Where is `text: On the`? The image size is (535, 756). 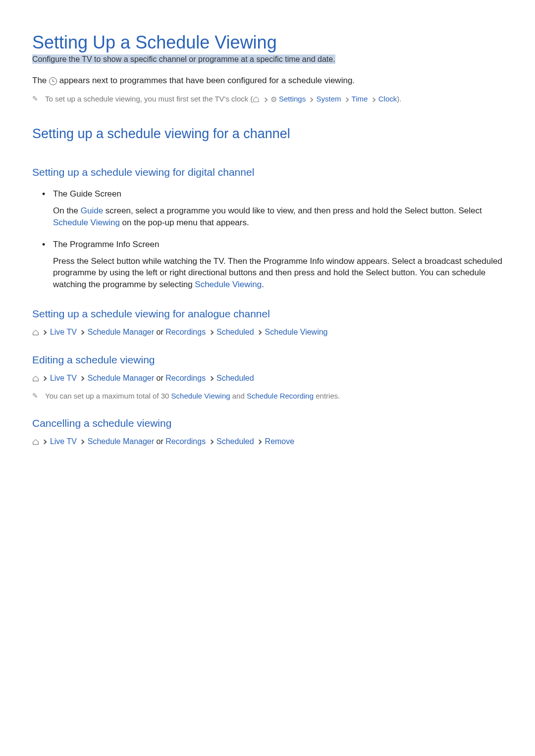
text: On the is located at coordinates (67, 211).